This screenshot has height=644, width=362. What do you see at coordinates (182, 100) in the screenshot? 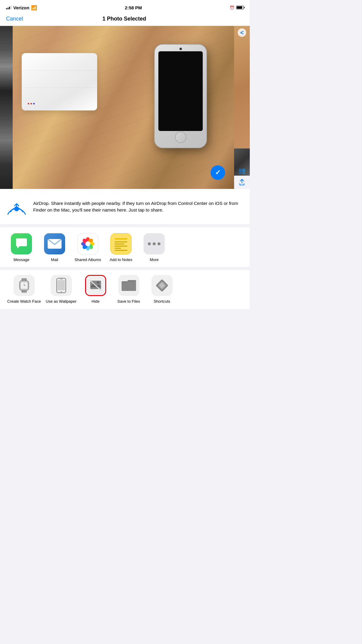
I see `phone-in-photo` at bounding box center [182, 100].